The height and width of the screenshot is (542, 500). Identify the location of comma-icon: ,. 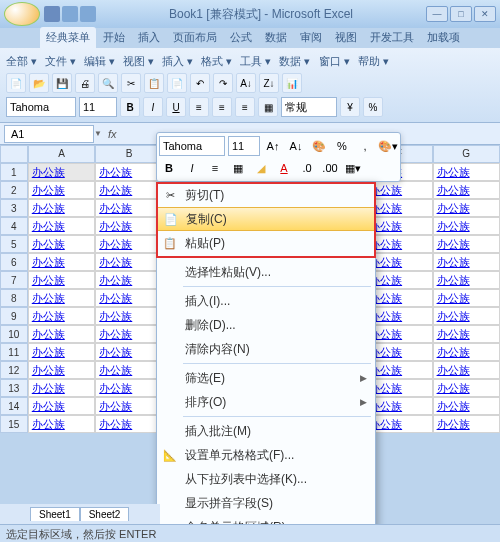
(365, 146).